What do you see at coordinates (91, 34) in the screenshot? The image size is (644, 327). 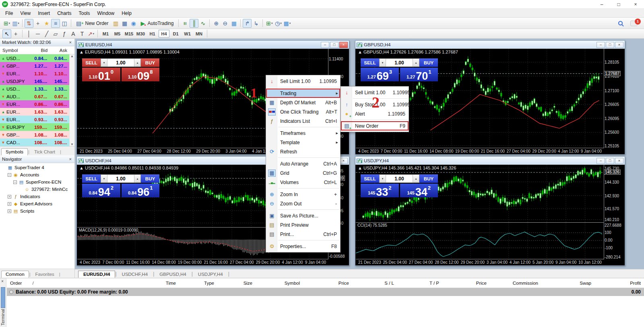 I see `shapes-tool-icon: ↗▾` at bounding box center [91, 34].